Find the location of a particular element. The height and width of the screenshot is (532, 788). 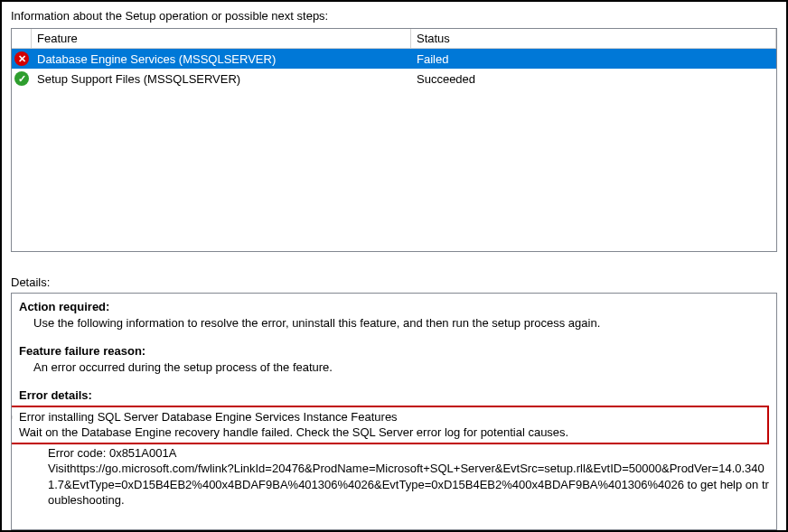

error-link-text: Visithttps://go.microsoft.com/fwlink?Lin… is located at coordinates (394, 484).